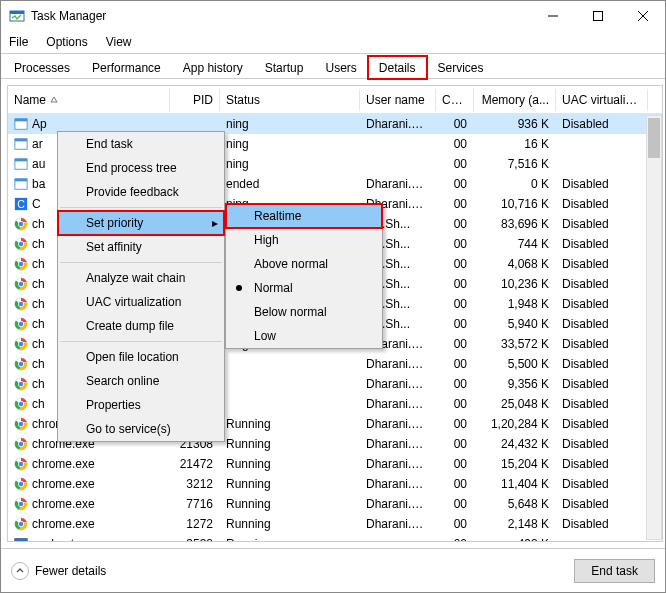 The image size is (666, 593). What do you see at coordinates (141, 168) in the screenshot?
I see `ctx-end-tree: End process tree` at bounding box center [141, 168].